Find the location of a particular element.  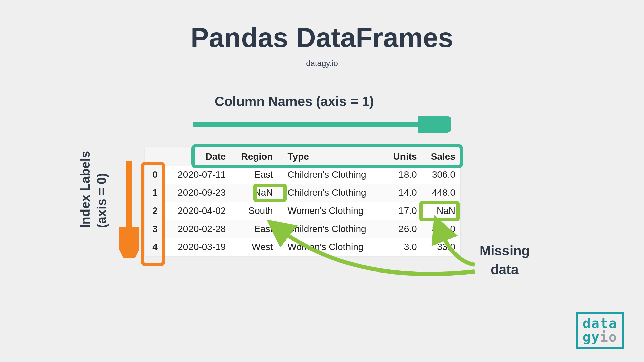

cell-date: 2020-02-28 is located at coordinates (198, 229).